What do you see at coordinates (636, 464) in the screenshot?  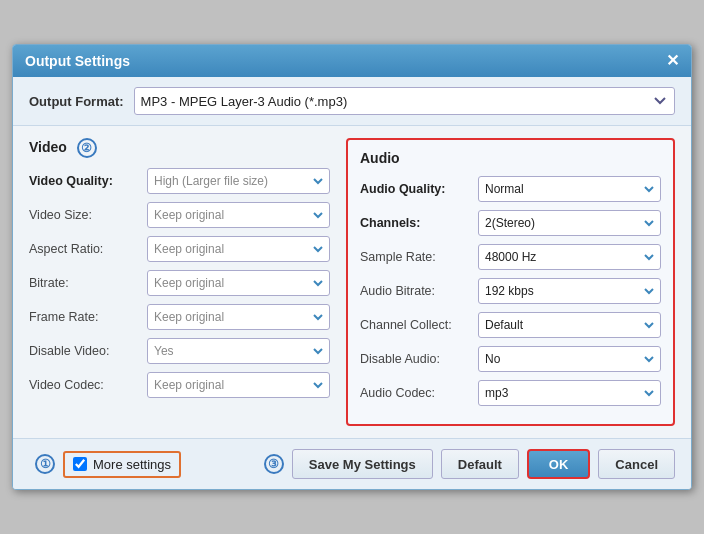 I see `cancel-button: Cancel` at bounding box center [636, 464].